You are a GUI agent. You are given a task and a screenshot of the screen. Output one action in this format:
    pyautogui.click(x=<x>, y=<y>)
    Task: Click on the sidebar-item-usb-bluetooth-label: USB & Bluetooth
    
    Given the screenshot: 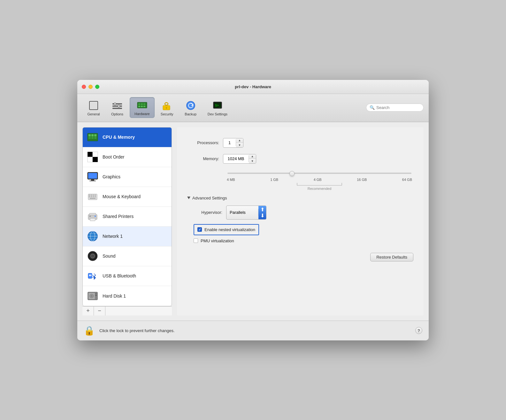 What is the action you would take?
    pyautogui.click(x=119, y=276)
    